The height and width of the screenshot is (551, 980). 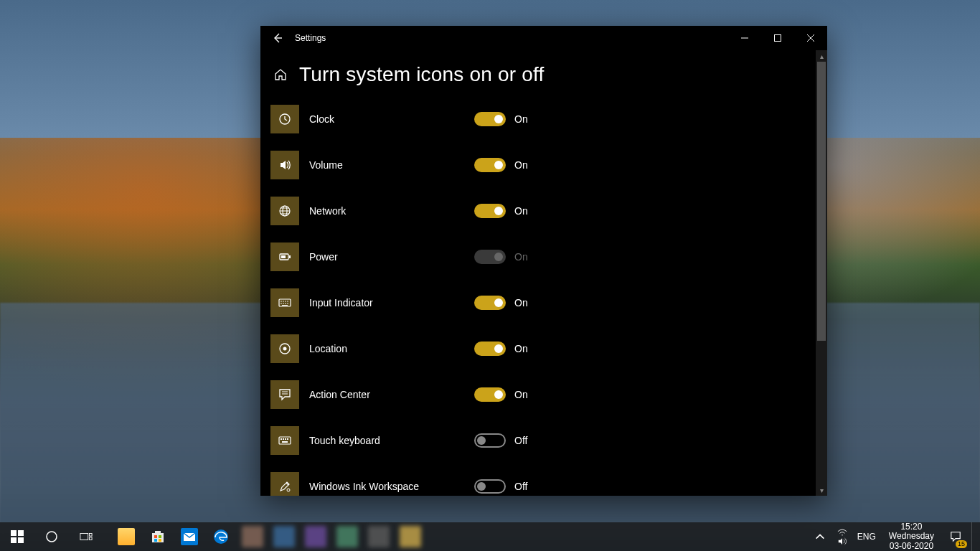 What do you see at coordinates (911, 547) in the screenshot?
I see `tray-date: 03-06-2020` at bounding box center [911, 547].